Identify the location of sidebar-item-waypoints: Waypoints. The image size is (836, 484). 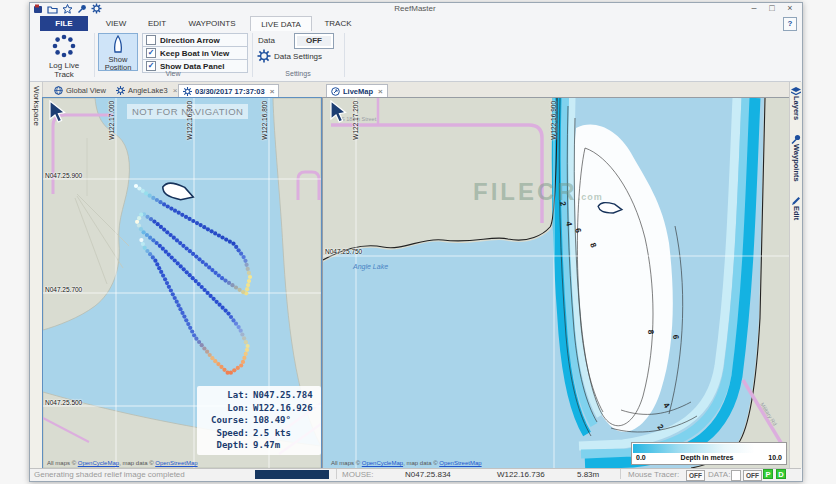
(796, 158).